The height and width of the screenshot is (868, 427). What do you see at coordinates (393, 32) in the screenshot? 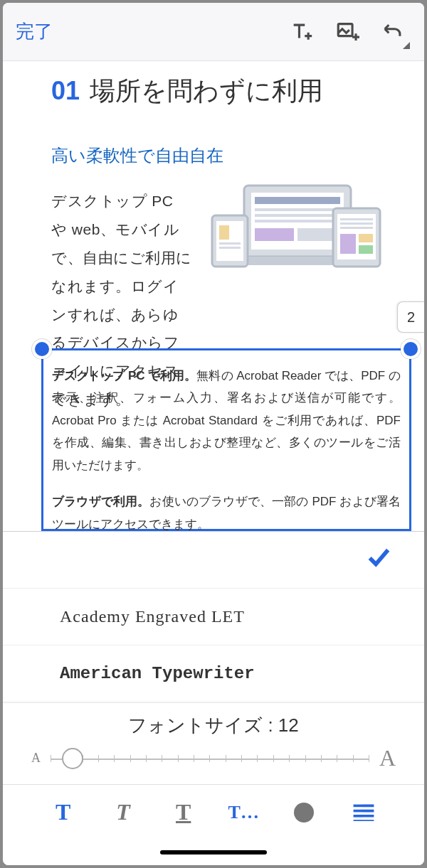
I see `undo-icon` at bounding box center [393, 32].